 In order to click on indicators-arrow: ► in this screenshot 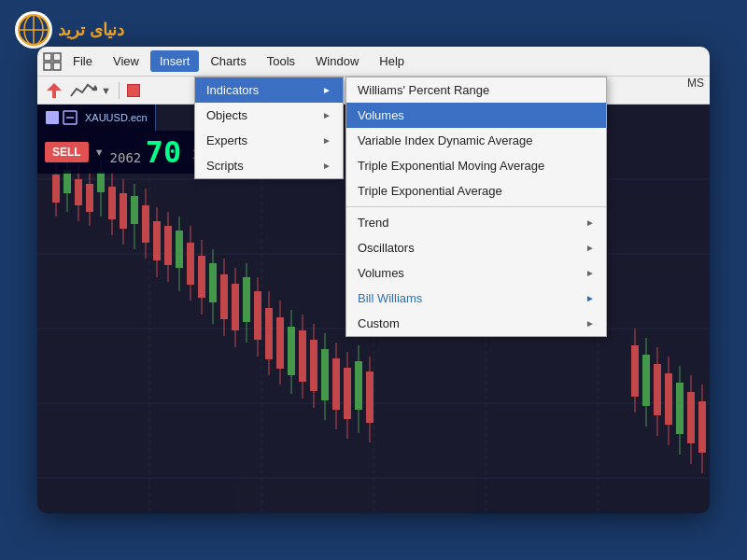, I will do `click(327, 90)`.